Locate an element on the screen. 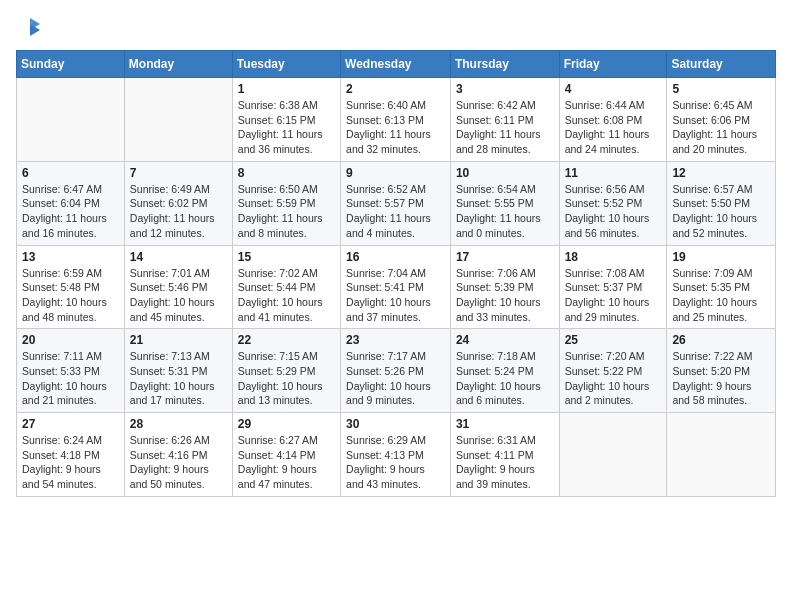 The width and height of the screenshot is (792, 612). calendar-cell: 13Sunrise: 6:59 AM Sunset: 5:48 PM Dayli… is located at coordinates (71, 287).